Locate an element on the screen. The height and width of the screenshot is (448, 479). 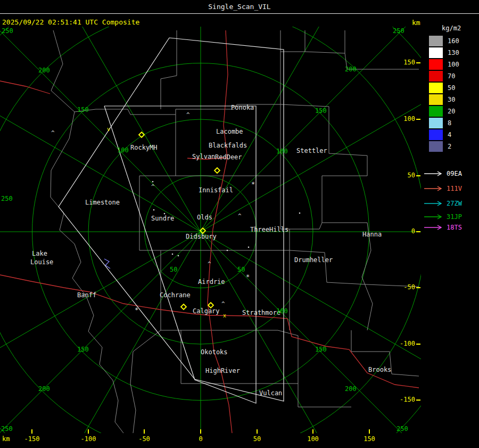
city-label: Stettler is located at coordinates (312, 151).